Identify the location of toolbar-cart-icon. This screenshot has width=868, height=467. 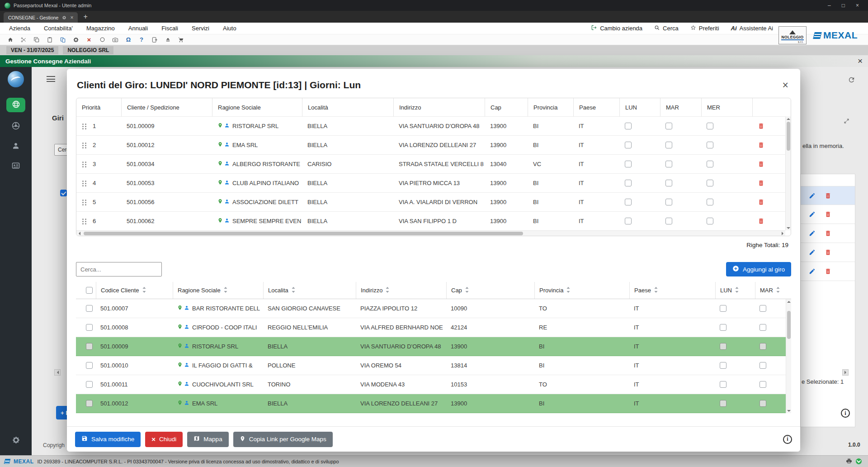
(181, 40).